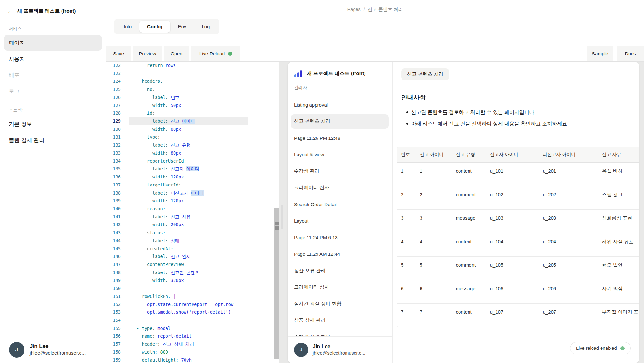 The width and height of the screenshot is (644, 363). Describe the element at coordinates (147, 53) in the screenshot. I see `preview-button: Preview` at that location.